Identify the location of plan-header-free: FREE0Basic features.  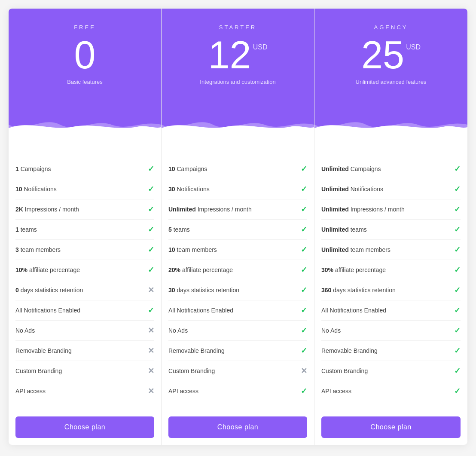
(85, 60).